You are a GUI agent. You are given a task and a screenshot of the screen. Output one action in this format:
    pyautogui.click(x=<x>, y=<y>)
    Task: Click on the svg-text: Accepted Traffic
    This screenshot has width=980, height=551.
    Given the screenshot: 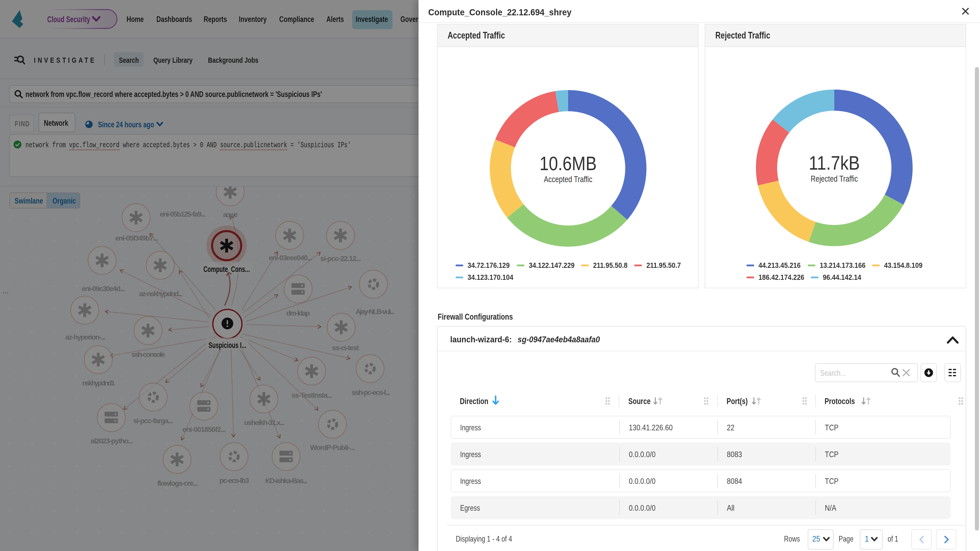 What is the action you would take?
    pyautogui.click(x=568, y=179)
    